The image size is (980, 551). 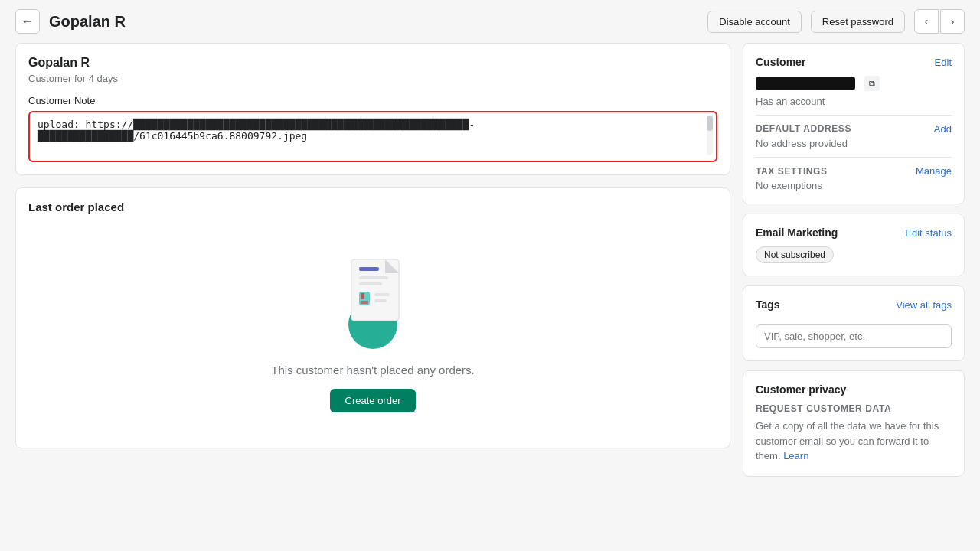 I want to click on add-address-link: Add, so click(x=943, y=129).